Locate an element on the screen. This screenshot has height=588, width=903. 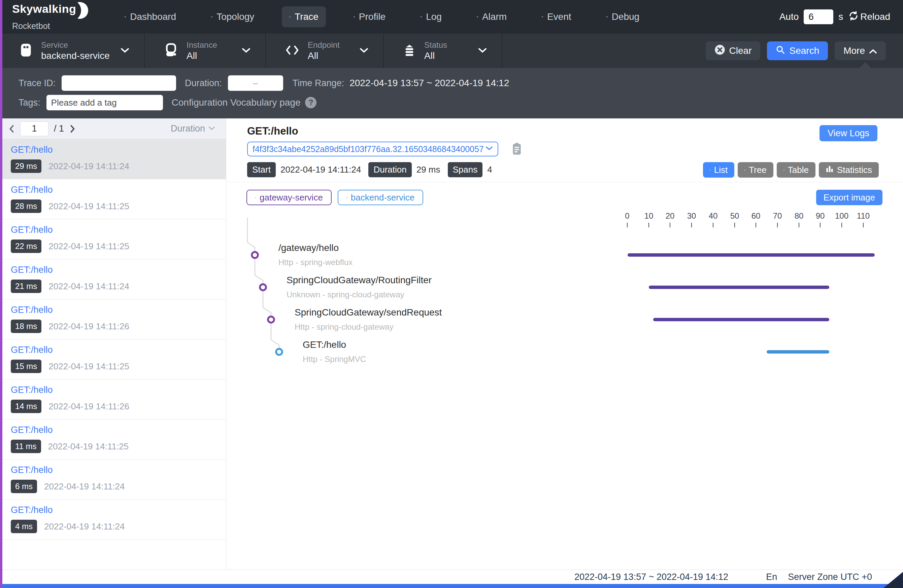
service-filter: Service backend-service is located at coordinates (72, 51).